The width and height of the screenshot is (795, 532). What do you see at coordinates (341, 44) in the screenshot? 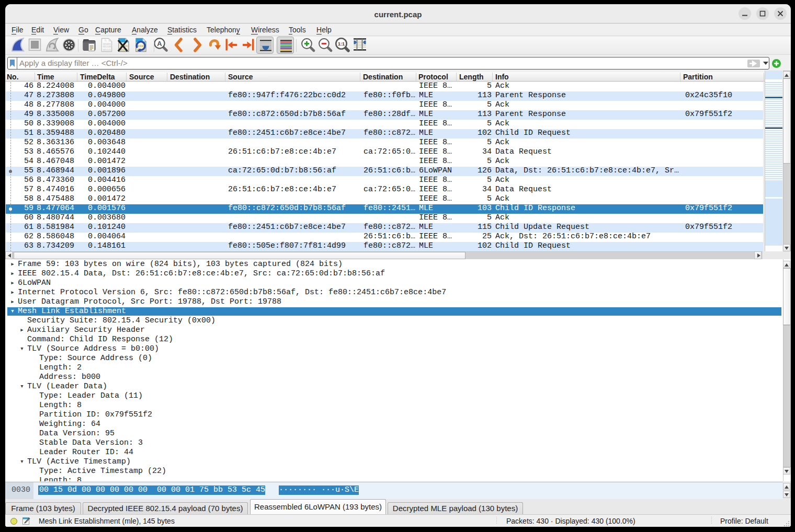
I see `svg-text: 1:1` at bounding box center [341, 44].